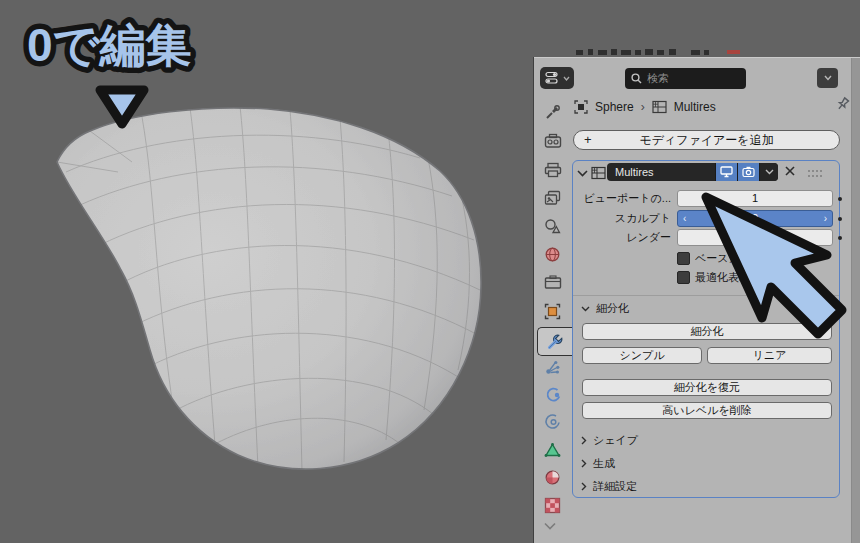 Image resolution: width=860 pixels, height=543 pixels. What do you see at coordinates (605, 308) in the screenshot?
I see `subdivision-section-header: 細分化` at bounding box center [605, 308].